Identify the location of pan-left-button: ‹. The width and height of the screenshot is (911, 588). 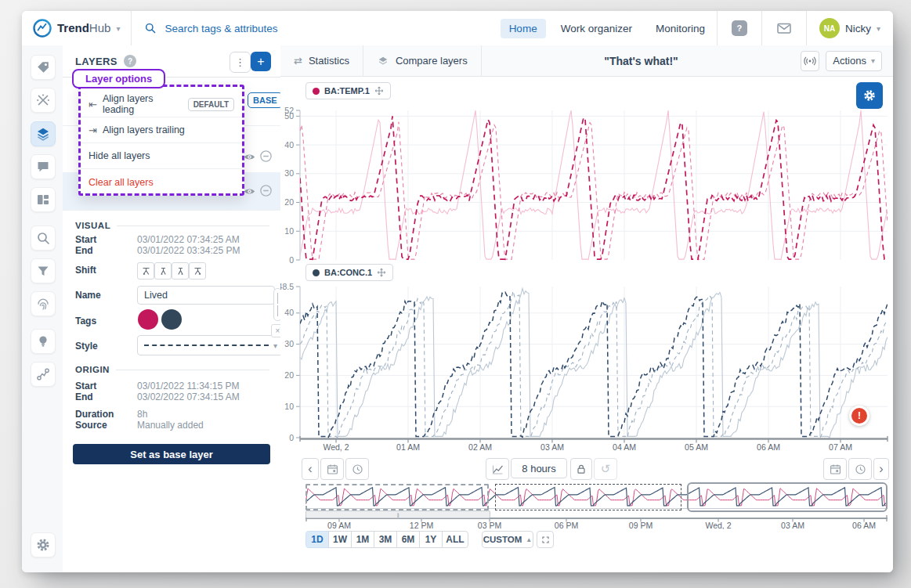
(310, 469).